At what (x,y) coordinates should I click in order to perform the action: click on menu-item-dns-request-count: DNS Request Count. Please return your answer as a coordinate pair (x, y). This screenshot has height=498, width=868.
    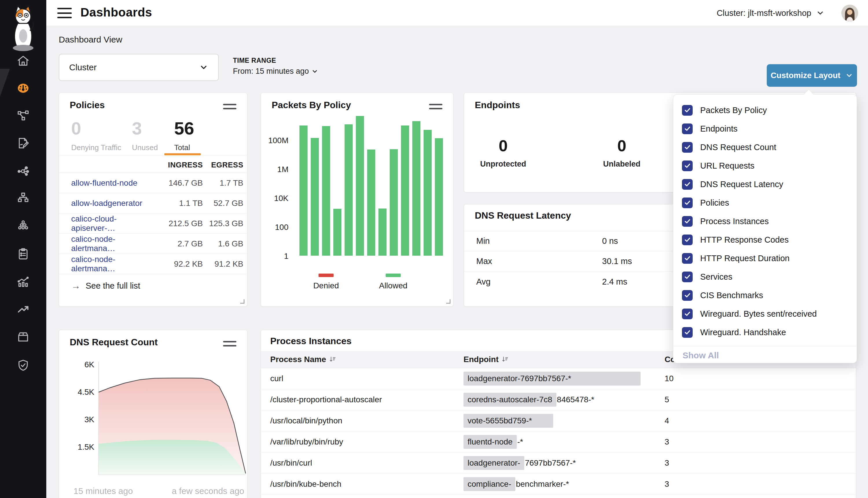
    Looking at the image, I should click on (765, 147).